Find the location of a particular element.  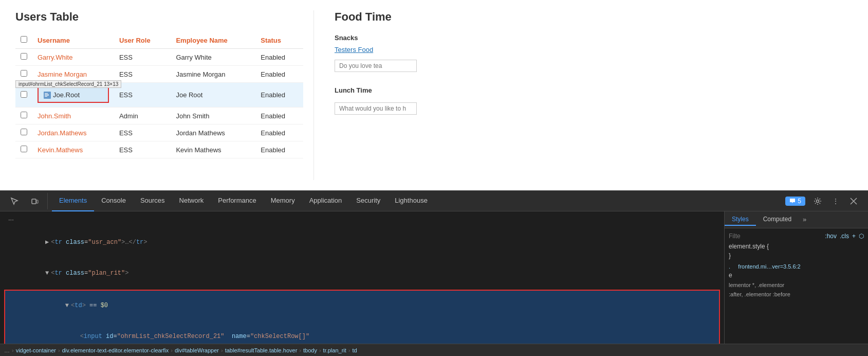

header-role: User Role is located at coordinates (142, 40).